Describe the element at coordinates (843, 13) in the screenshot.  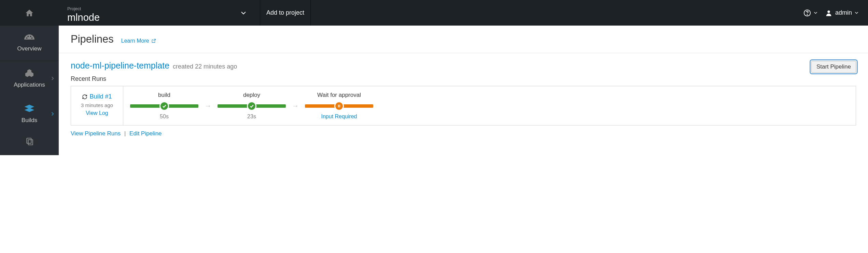
I see `user-name: admin` at that location.